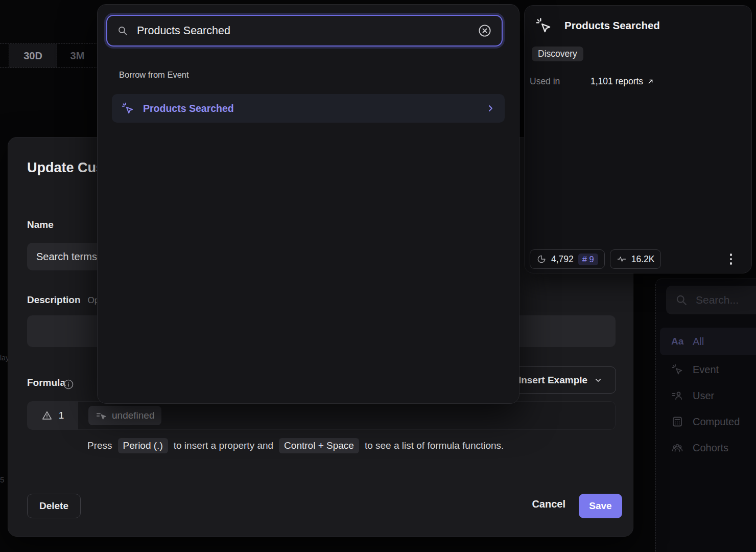 The width and height of the screenshot is (756, 552). Describe the element at coordinates (708, 341) in the screenshot. I see `filter-item-all: Aa All` at that location.